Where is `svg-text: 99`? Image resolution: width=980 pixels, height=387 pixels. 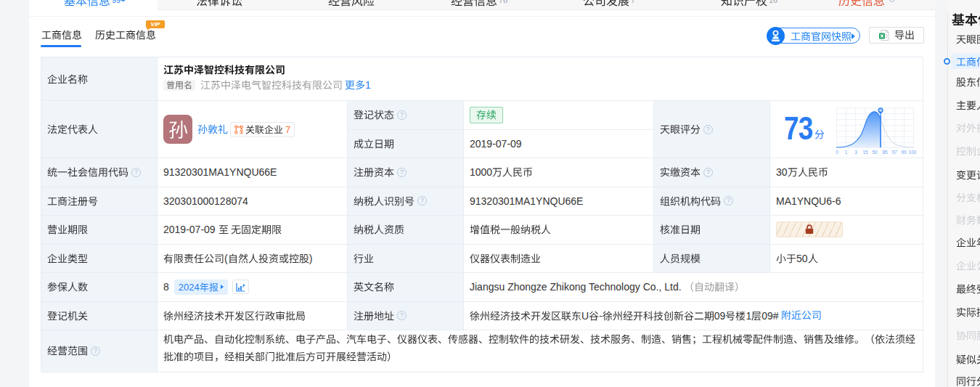 svg-text: 99 is located at coordinates (904, 152).